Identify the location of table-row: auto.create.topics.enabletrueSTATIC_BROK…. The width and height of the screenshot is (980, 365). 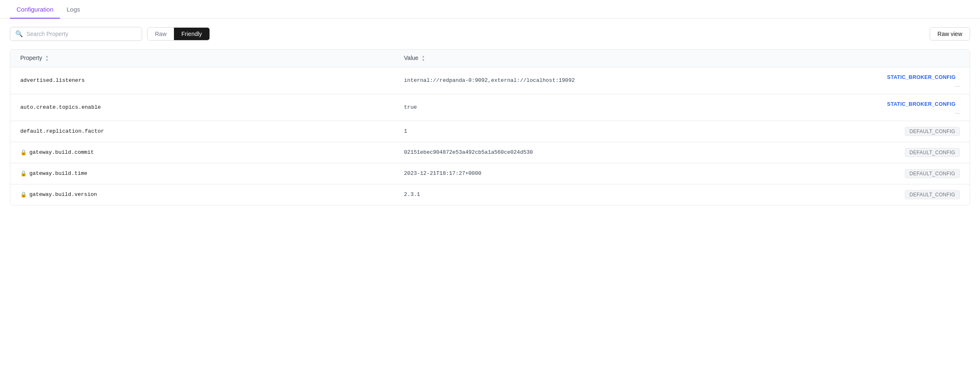
(490, 107).